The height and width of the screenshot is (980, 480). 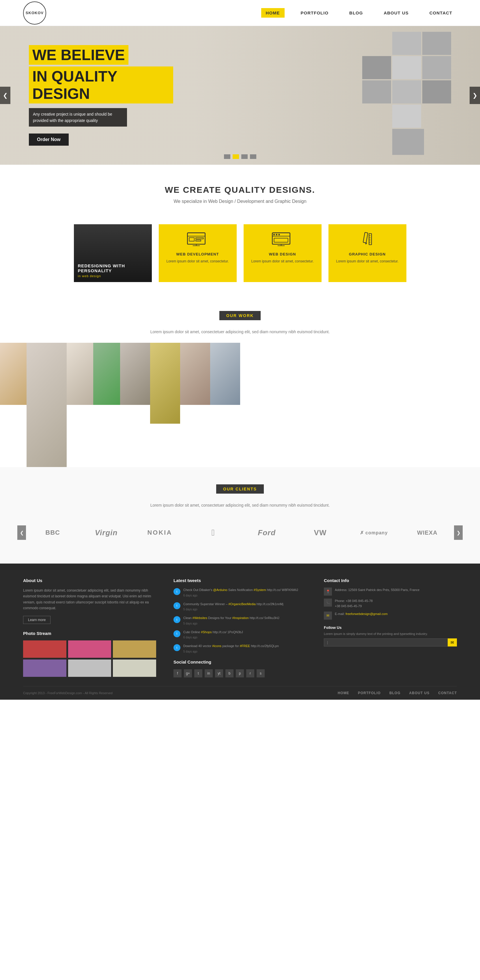 I want to click on tweet-text-5: Download 40 vector #icons package for #F…, so click(x=231, y=649).